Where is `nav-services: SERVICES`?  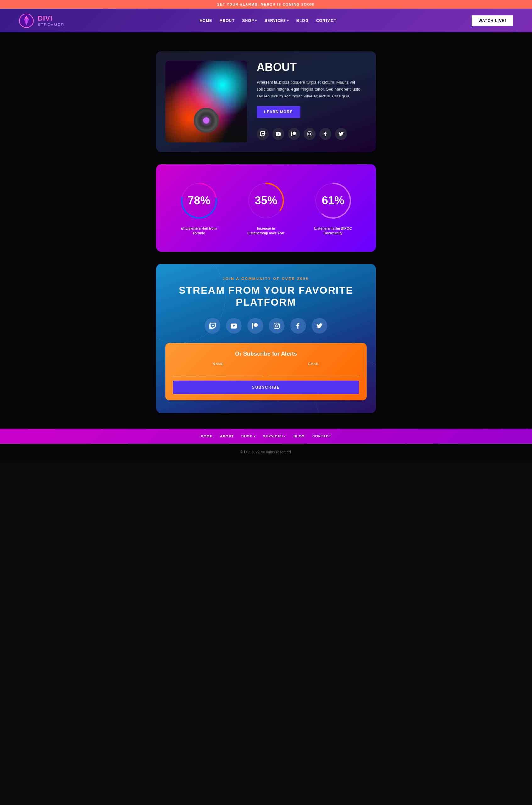 nav-services: SERVICES is located at coordinates (277, 21).